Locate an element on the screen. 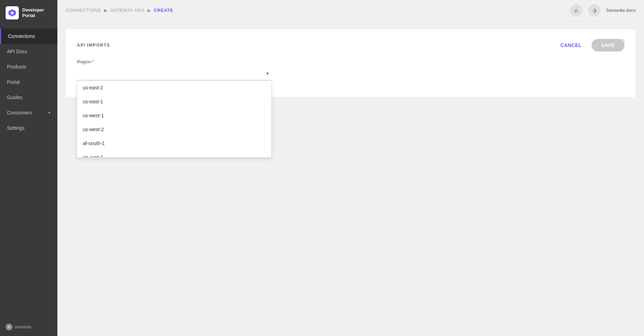 The height and width of the screenshot is (336, 644). dropdown-item: us-west-1 is located at coordinates (174, 115).